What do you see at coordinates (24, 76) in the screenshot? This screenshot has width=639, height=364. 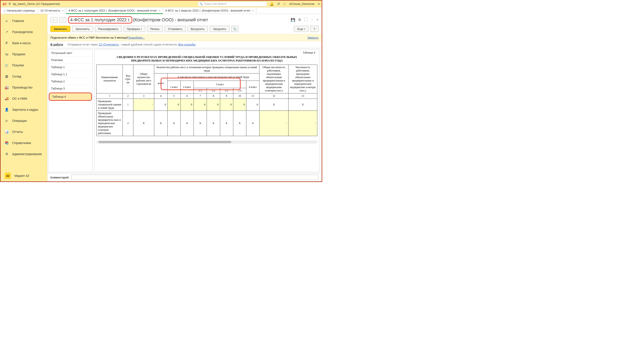 I see `sidebar-item-stock: ▦Склад` at bounding box center [24, 76].